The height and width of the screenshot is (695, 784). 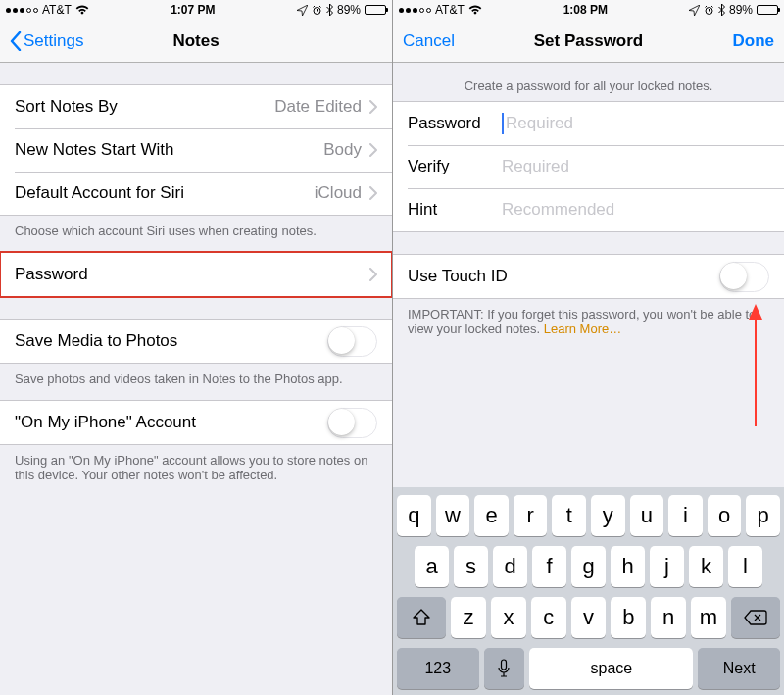 I want to click on row-label: Save Media to Photos, so click(x=171, y=341).